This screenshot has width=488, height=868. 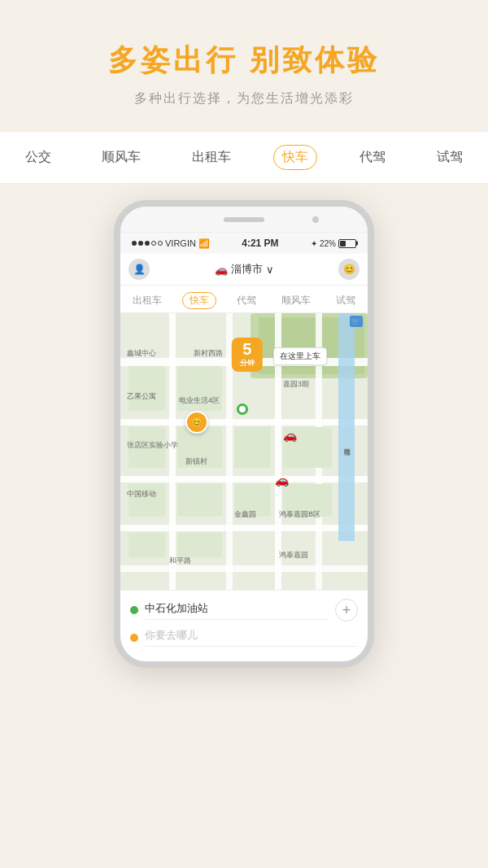 What do you see at coordinates (244, 626) in the screenshot?
I see `search-panel: 中石化加油站 + 你要去哪儿` at bounding box center [244, 626].